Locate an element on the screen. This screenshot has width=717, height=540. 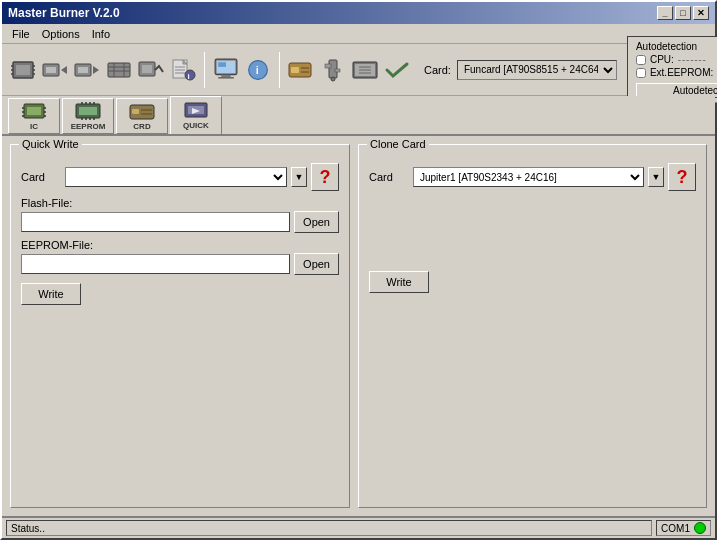
cc-help-button: ? is located at coordinates (682, 177).